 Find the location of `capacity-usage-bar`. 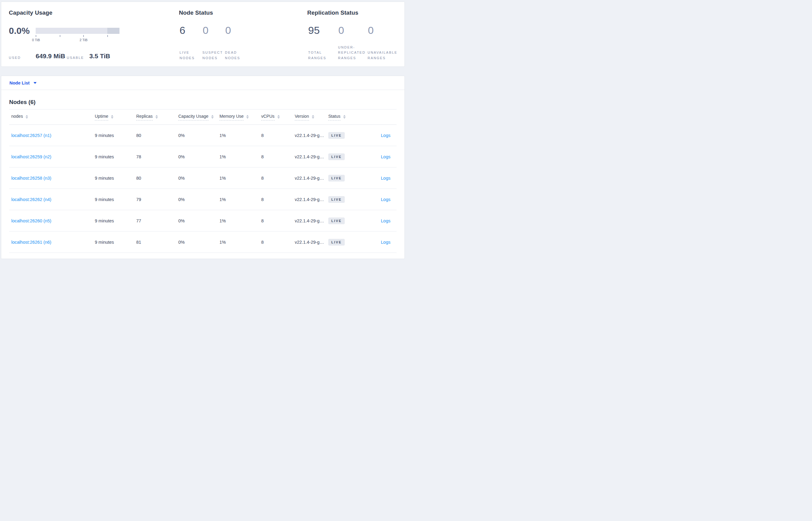

capacity-usage-bar is located at coordinates (77, 31).